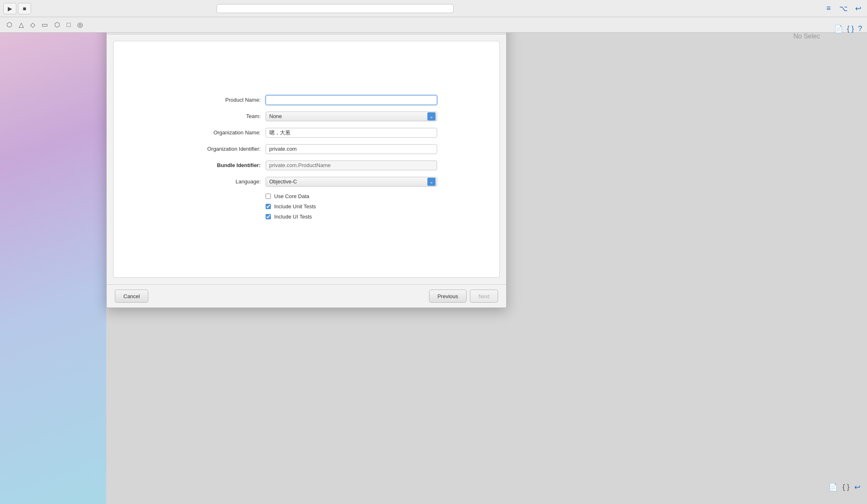 Image resolution: width=867 pixels, height=504 pixels. What do you see at coordinates (69, 25) in the screenshot?
I see `toolbar2-icon-6: □` at bounding box center [69, 25].